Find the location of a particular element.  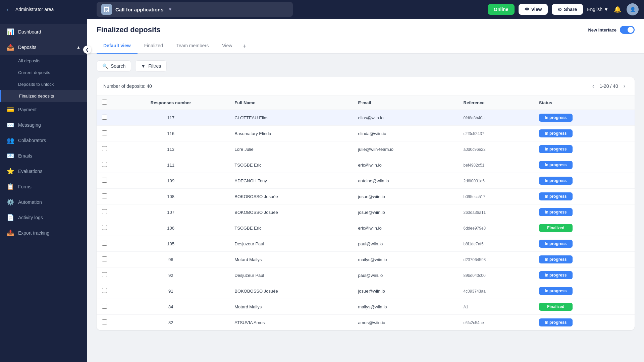

filters-button: ▼ Filtres is located at coordinates (151, 66).